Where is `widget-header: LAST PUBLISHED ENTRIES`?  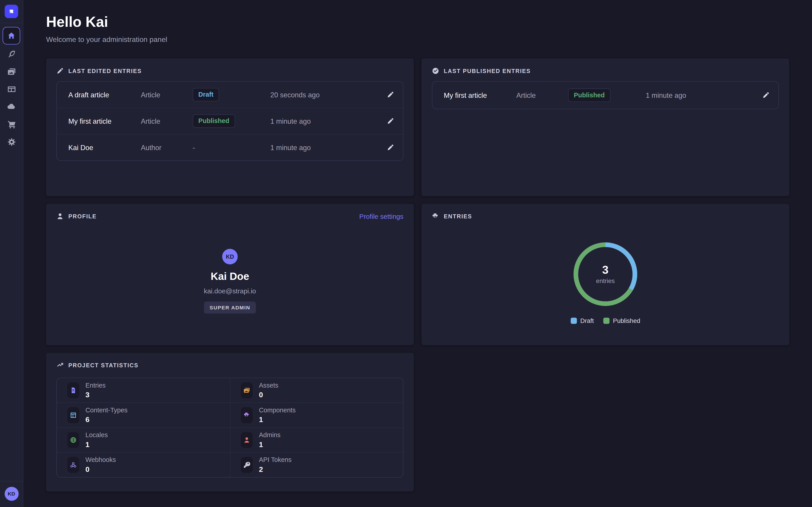
widget-header: LAST PUBLISHED ENTRIES is located at coordinates (605, 71).